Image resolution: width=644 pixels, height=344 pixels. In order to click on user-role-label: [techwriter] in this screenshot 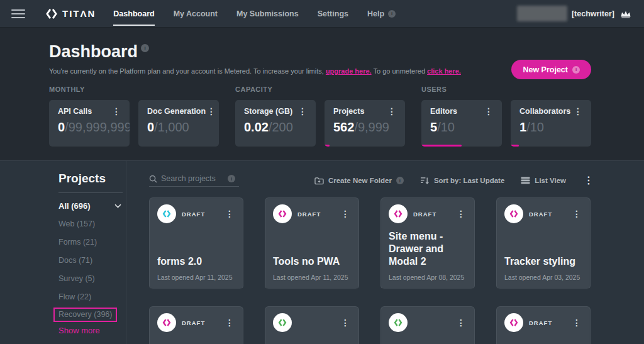, I will do `click(593, 14)`.